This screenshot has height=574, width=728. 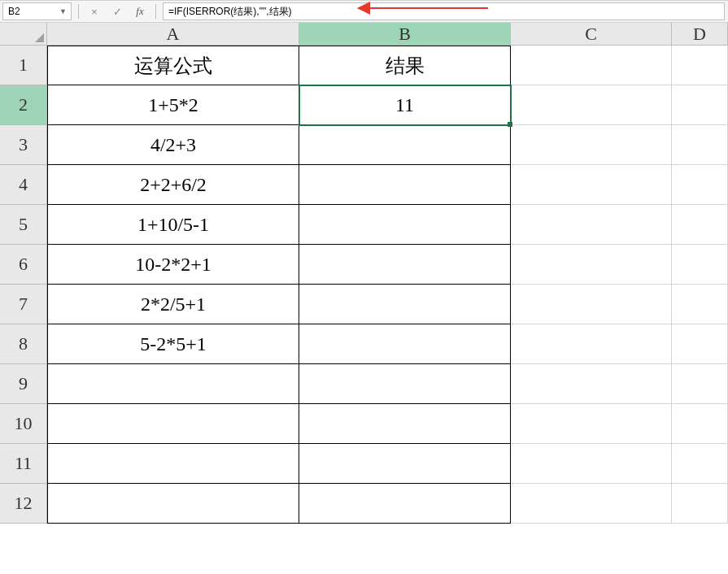 I want to click on cell-c11, so click(x=591, y=463).